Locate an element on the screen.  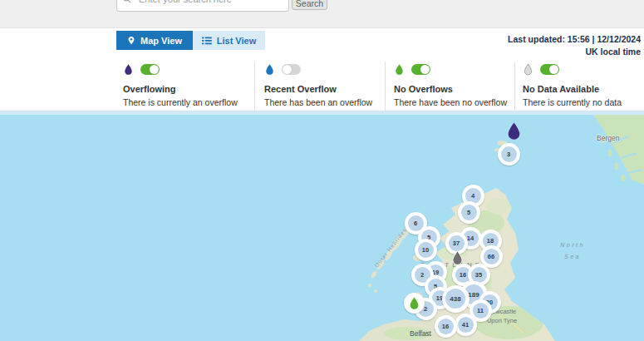
droplet-overflowing-icon is located at coordinates (128, 70).